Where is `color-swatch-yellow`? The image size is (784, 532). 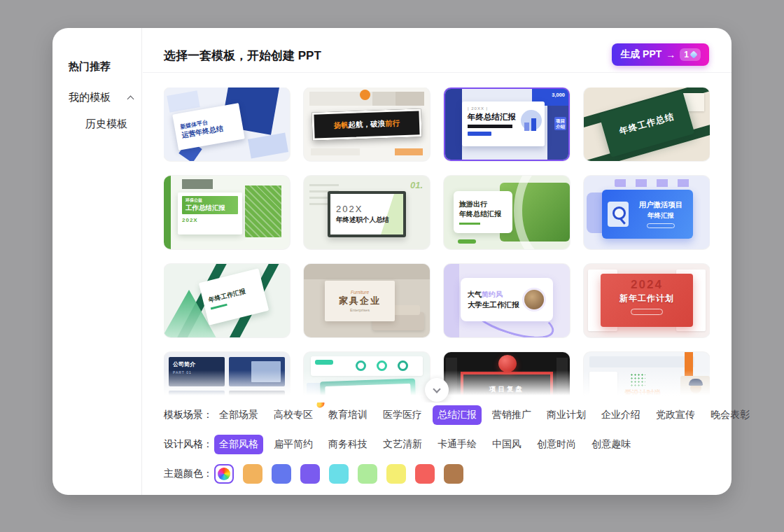 color-swatch-yellow is located at coordinates (396, 474).